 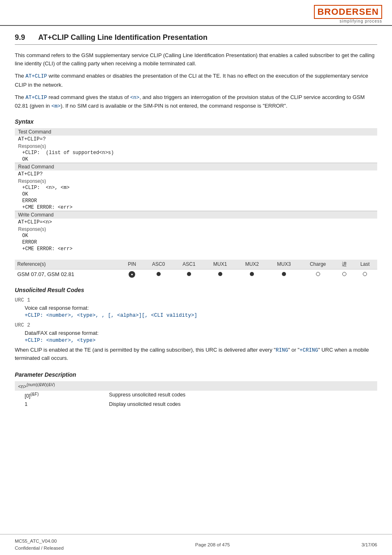 I want to click on write-resp-cme: +CME ERROR: <err>, so click(x=196, y=249).